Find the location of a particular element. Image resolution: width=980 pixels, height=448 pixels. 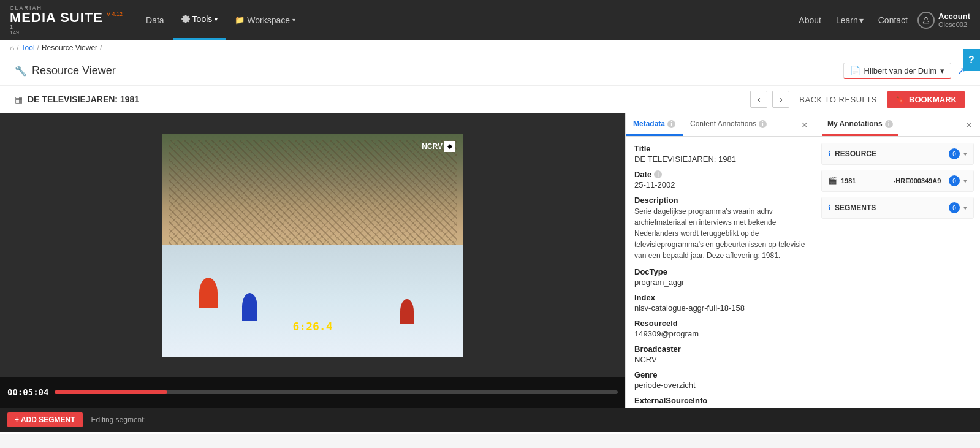

segments-info-icon: ℹ is located at coordinates (830, 208).